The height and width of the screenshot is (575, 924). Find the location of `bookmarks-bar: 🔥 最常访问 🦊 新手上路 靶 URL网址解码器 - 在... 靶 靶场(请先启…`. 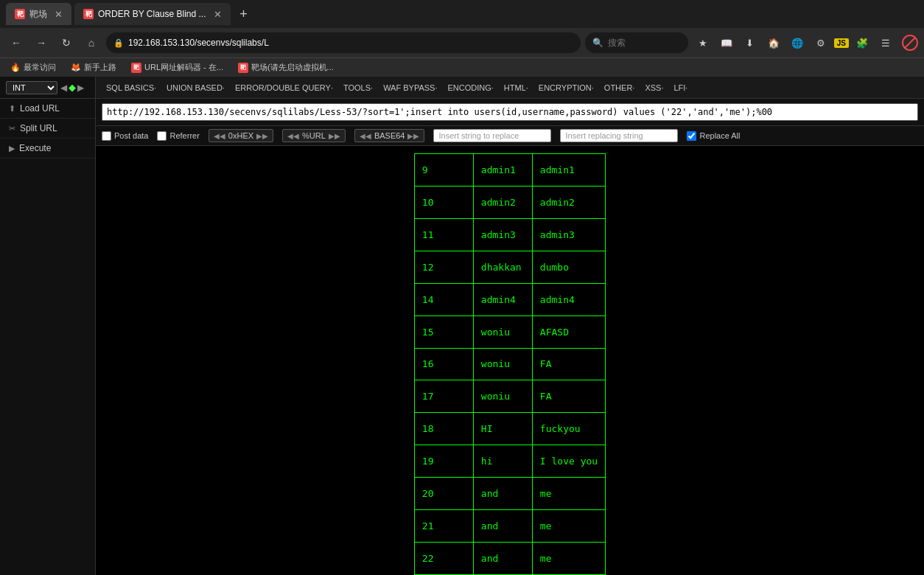

bookmarks-bar: 🔥 最常访问 🦊 新手上路 靶 URL网址解码器 - 在... 靶 靶场(请先启… is located at coordinates (462, 67).